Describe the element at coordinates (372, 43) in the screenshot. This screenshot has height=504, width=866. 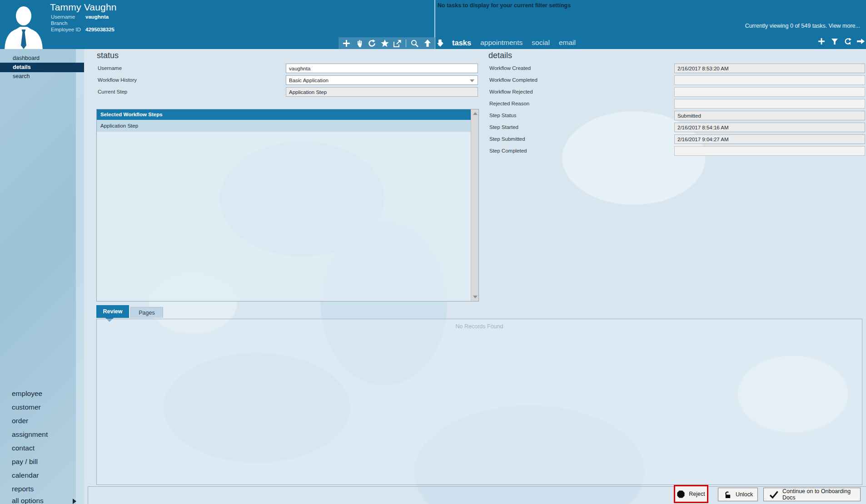
I see `refresh-icon` at that location.